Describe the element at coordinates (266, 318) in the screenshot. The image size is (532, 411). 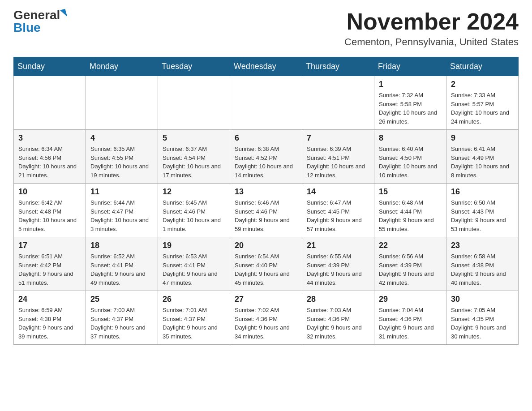
I see `calendar-week-row: 24Sunrise: 6:59 AMSunset: 4:38 PMDayligh…` at that location.